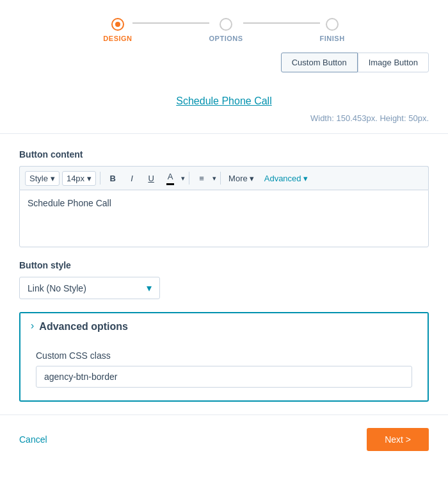 Image resolution: width=448 pixels, height=501 pixels. Describe the element at coordinates (393, 63) in the screenshot. I see `image-button-tab: Image Button` at that location.